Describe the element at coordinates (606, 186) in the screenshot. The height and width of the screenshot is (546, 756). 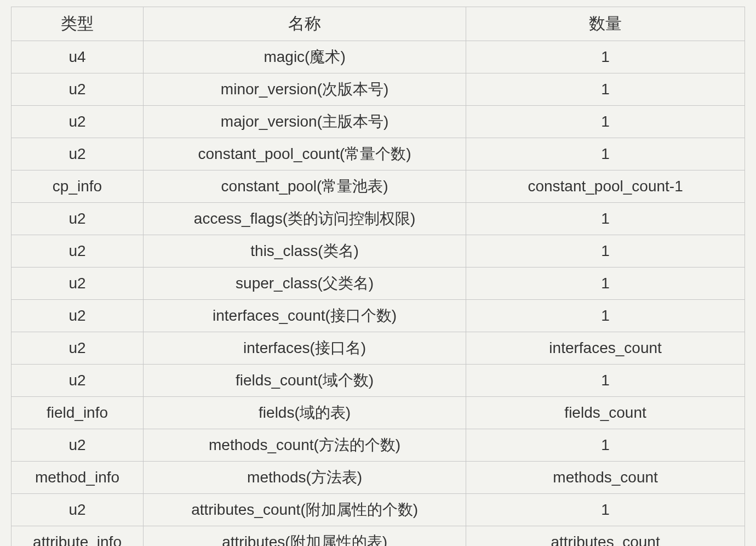
I see `cell-count: constant_pool_count-1` at that location.